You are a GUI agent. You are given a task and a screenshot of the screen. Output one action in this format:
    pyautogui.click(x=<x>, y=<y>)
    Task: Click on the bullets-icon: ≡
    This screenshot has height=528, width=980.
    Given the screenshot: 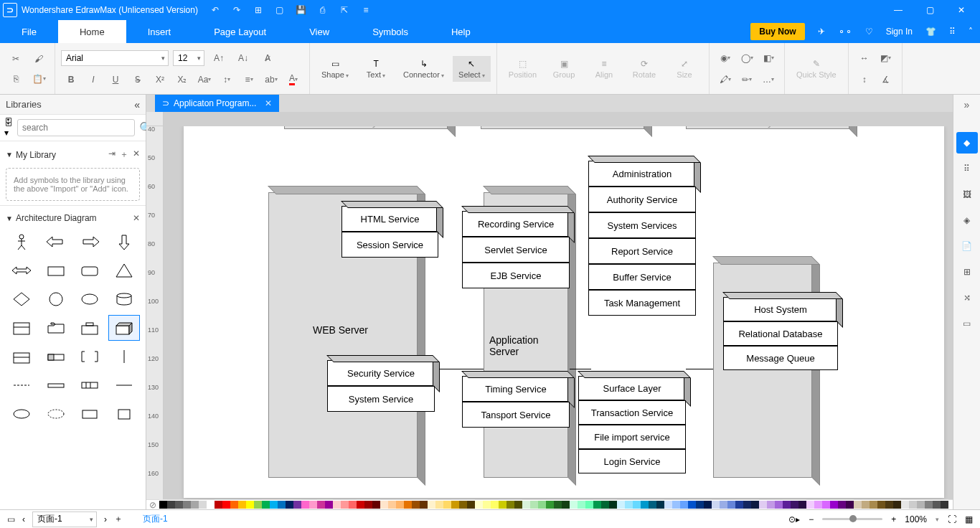 What is the action you would take?
    pyautogui.click(x=249, y=80)
    